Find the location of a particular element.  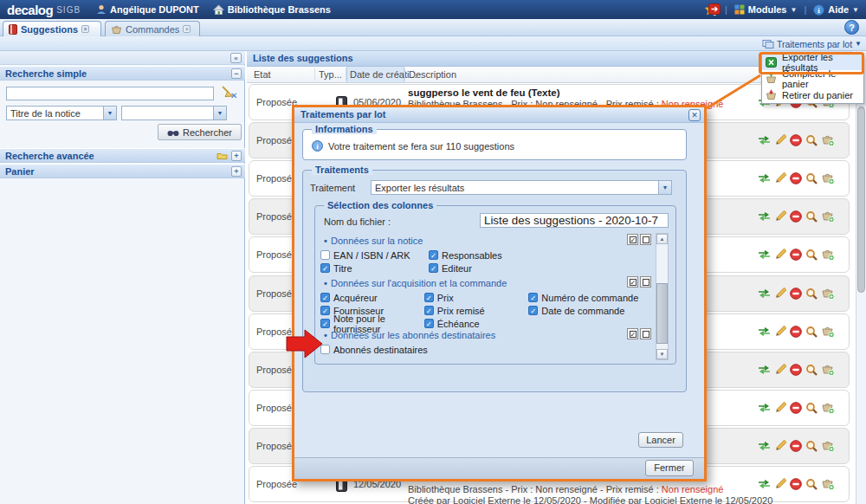

current-library: Bibliothèque Brassens is located at coordinates (272, 10).